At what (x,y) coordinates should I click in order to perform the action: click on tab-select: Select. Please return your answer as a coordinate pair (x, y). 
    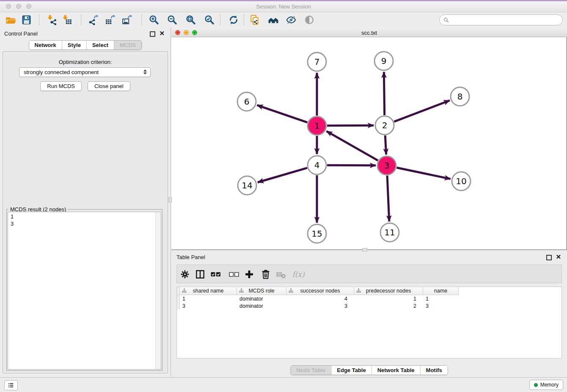
    Looking at the image, I should click on (100, 45).